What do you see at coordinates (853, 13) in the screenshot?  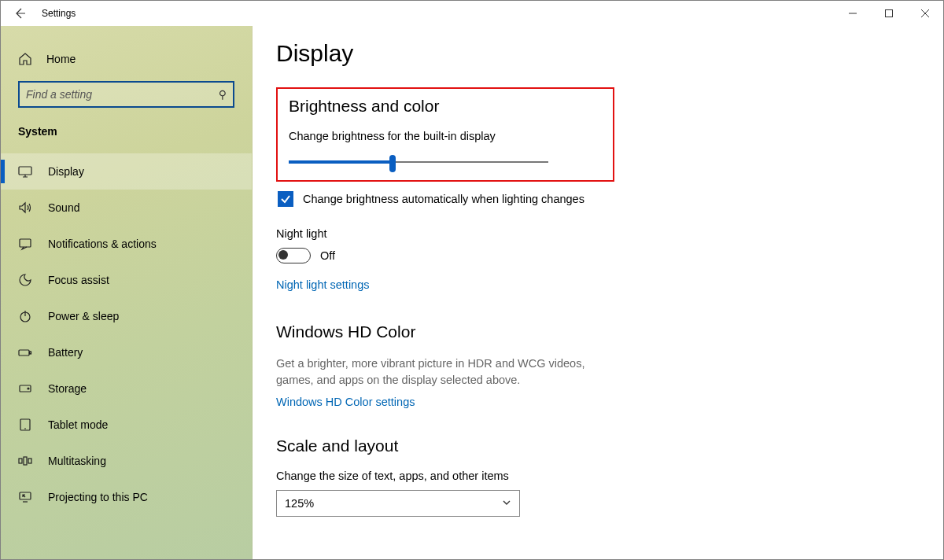 I see `minimize-icon` at bounding box center [853, 13].